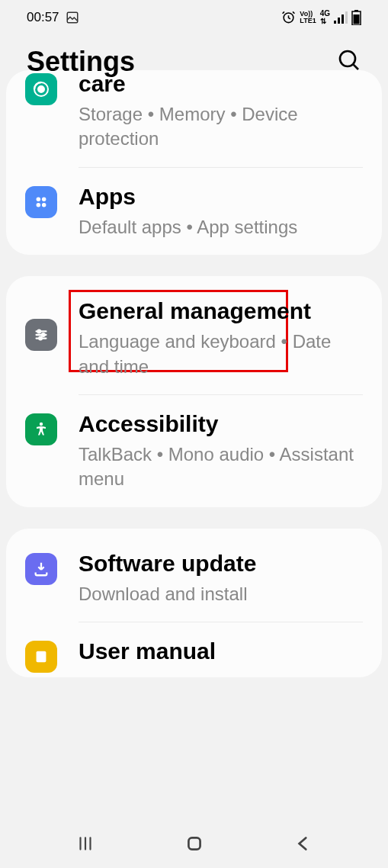 This screenshot has height=868, width=388. Describe the element at coordinates (194, 844) in the screenshot. I see `home-icon` at that location.